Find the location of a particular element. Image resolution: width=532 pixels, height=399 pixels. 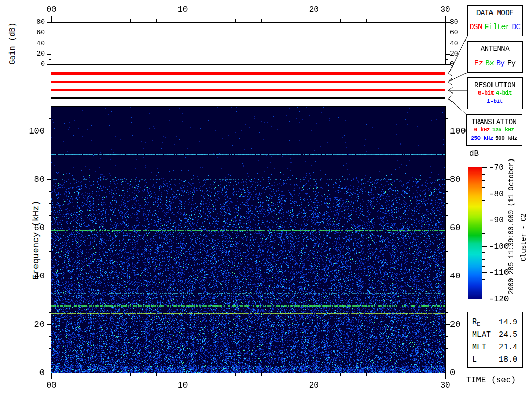

time-axis-title: TIME (sec) is located at coordinates (491, 380).